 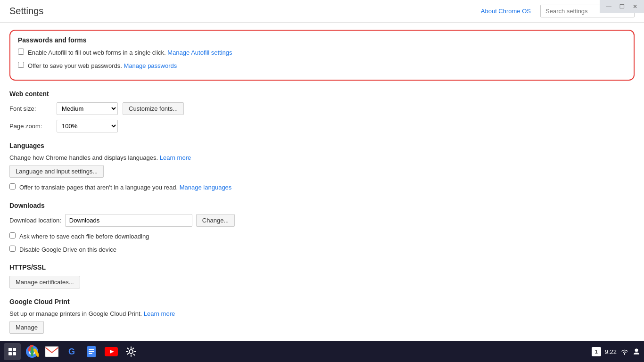 What do you see at coordinates (21, 65) in the screenshot?
I see `save-passwords-checkbox` at bounding box center [21, 65].